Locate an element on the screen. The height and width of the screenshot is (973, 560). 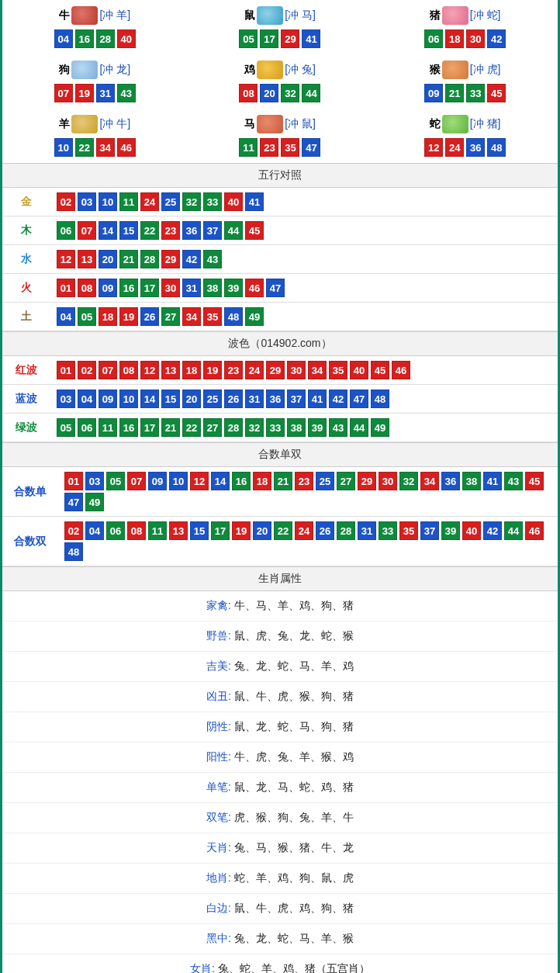
number-ball: 48 is located at coordinates (380, 399).